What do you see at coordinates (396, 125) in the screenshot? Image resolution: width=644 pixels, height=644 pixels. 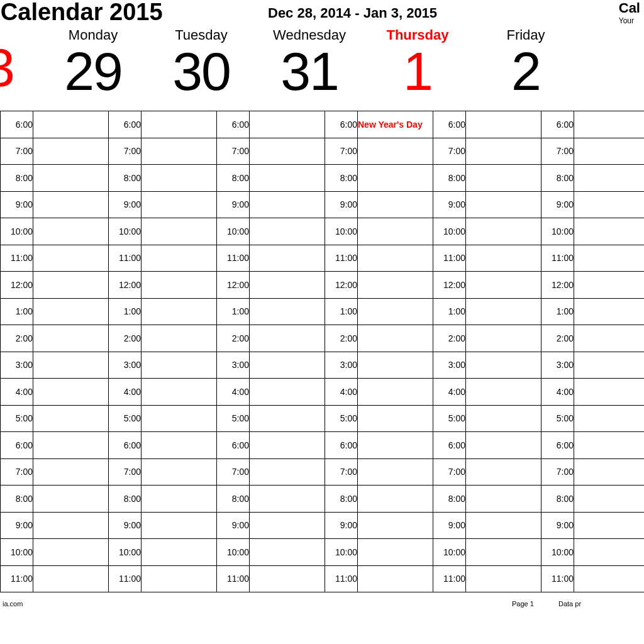 I see `event-cell: New Year's Day` at bounding box center [396, 125].